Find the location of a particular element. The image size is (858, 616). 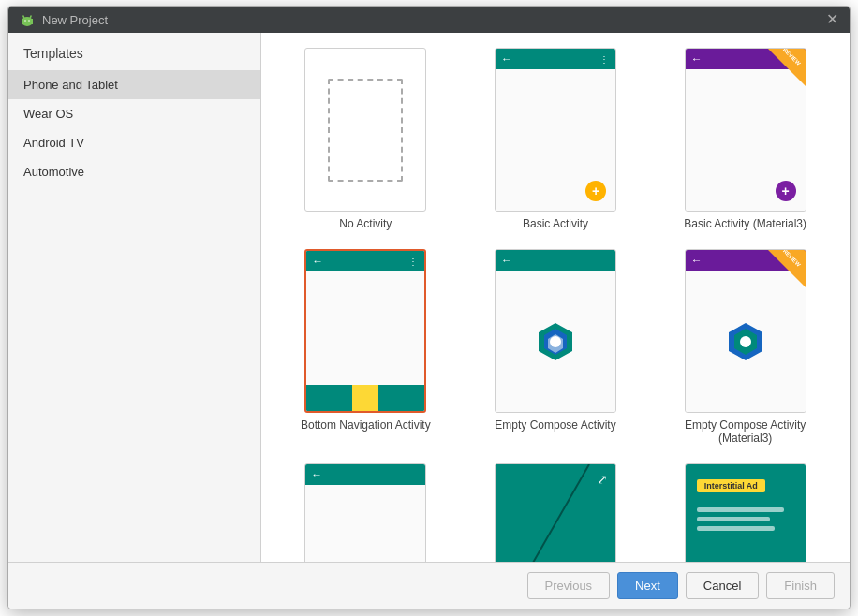

template-empty-compose: ← is located at coordinates (556, 346).